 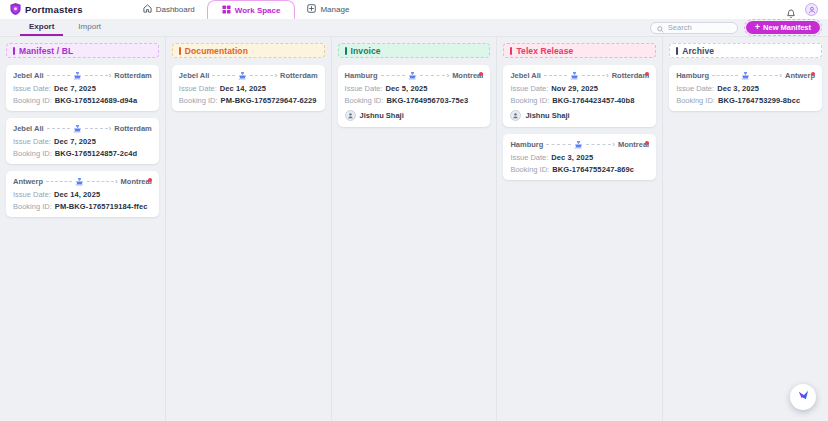 What do you see at coordinates (246, 10) in the screenshot?
I see `main-nav: Dashboard Work Space Manage` at bounding box center [246, 10].